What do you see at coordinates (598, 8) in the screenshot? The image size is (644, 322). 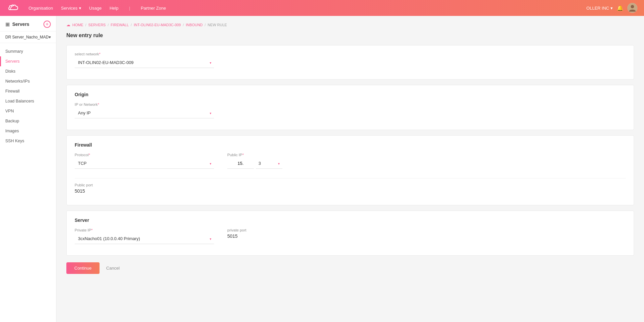 I see `org-name: OLLER INC` at bounding box center [598, 8].